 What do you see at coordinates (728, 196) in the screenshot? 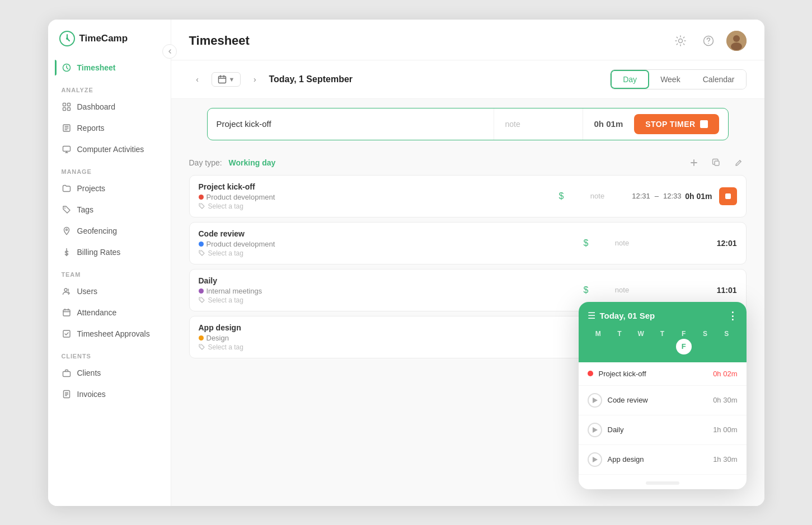
I see `entry-1-stop-button` at bounding box center [728, 196].